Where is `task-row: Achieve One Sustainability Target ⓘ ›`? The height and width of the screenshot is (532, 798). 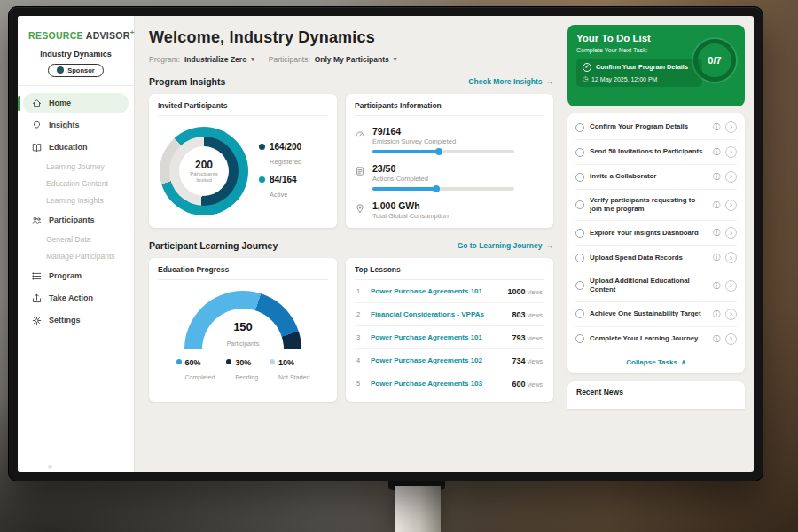 task-row: Achieve One Sustainability Target ⓘ › is located at coordinates (656, 315).